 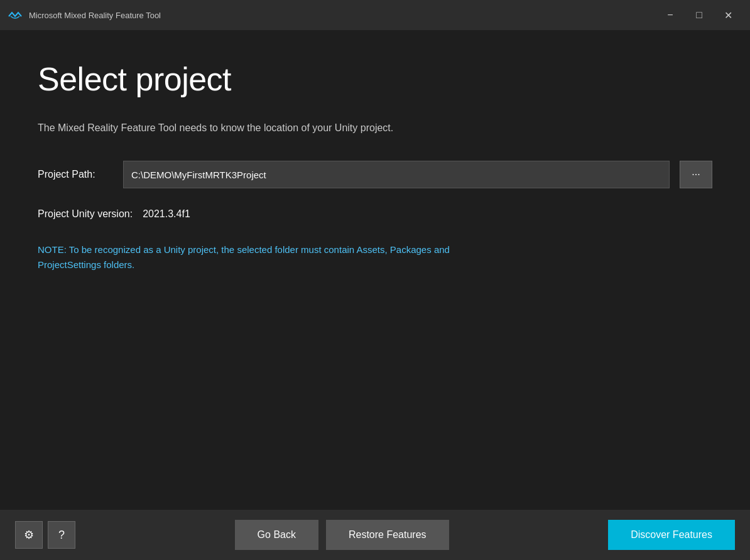 What do you see at coordinates (85, 214) in the screenshot?
I see `unity-version-label: Project Unity version:` at bounding box center [85, 214].